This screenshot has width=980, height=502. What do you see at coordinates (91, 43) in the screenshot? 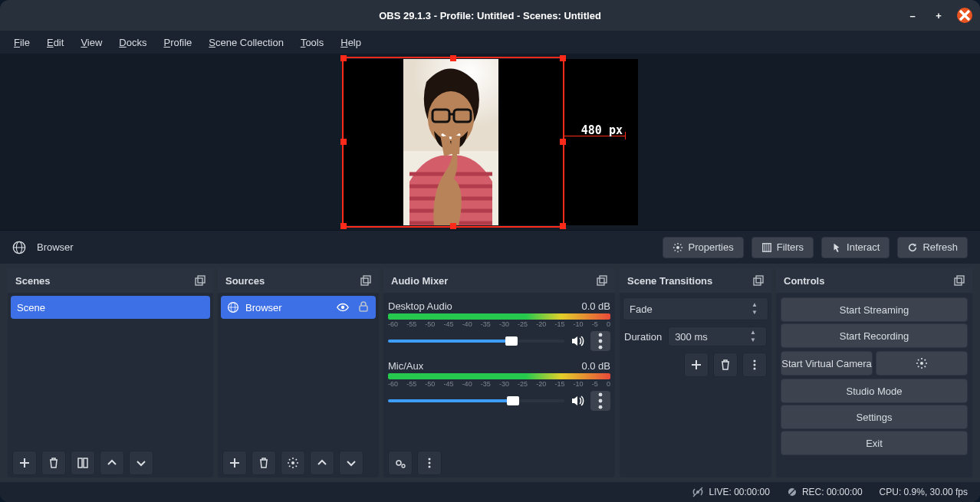
I see `menu-view: View` at bounding box center [91, 43].